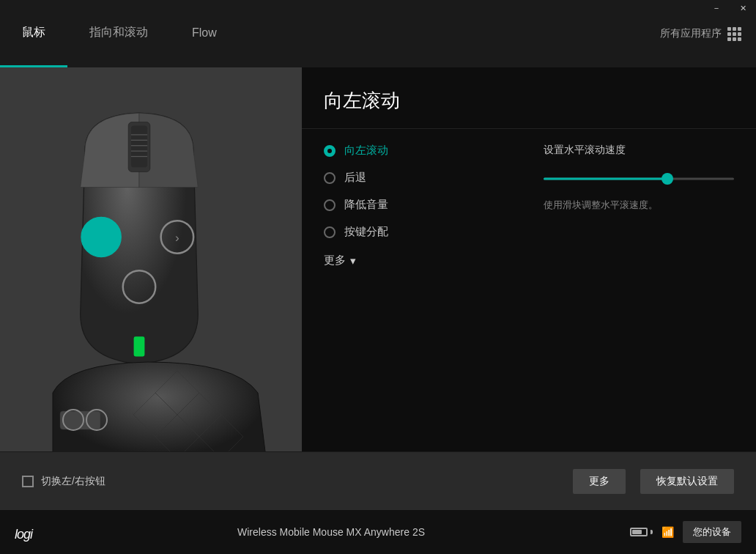 The width and height of the screenshot is (756, 554). I want to click on chevron-down-icon: ▾, so click(353, 261).